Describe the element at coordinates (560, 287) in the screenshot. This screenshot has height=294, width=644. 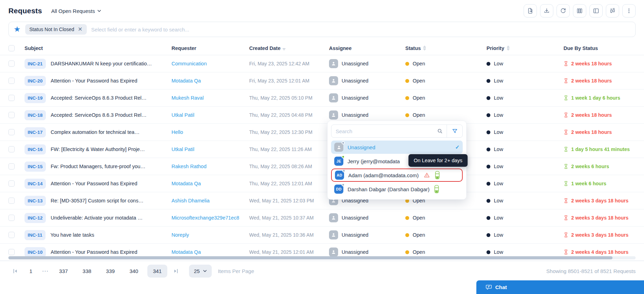
I see `chat-button: Chat` at that location.